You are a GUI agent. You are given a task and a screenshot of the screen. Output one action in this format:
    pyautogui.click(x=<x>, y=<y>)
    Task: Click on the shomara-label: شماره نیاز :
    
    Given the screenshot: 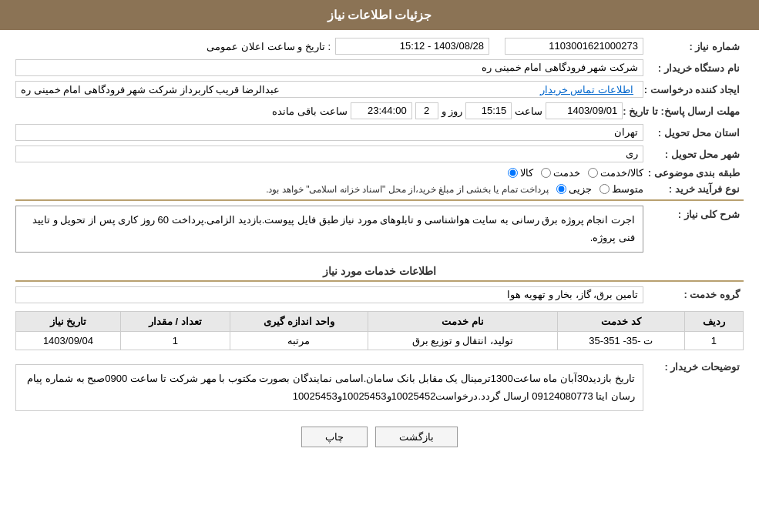 What is the action you would take?
    pyautogui.click(x=694, y=46)
    